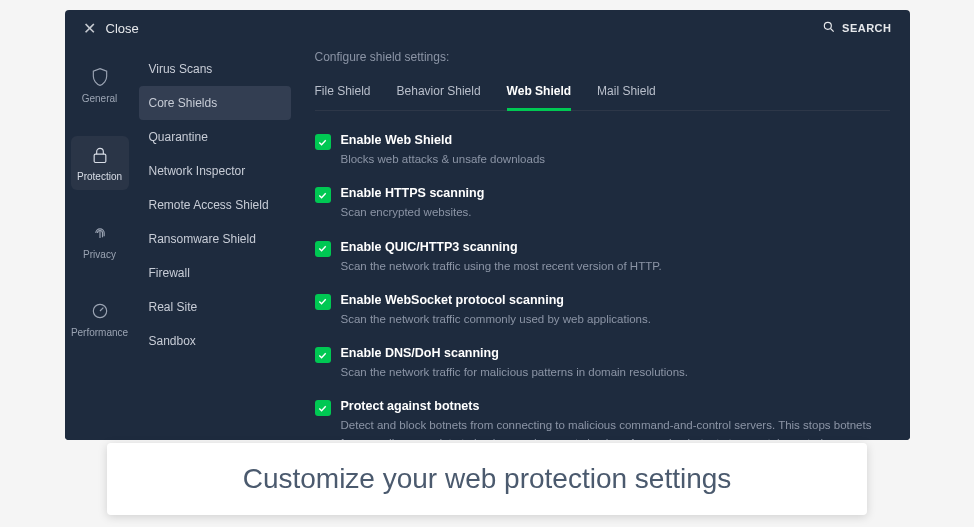  What do you see at coordinates (215, 137) in the screenshot?
I see `sub-item-quarantine: Quarantine` at bounding box center [215, 137].